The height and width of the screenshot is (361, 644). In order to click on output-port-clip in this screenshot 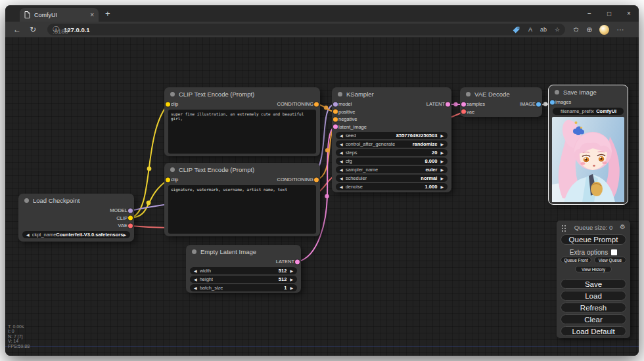, I will do `click(130, 218)`.